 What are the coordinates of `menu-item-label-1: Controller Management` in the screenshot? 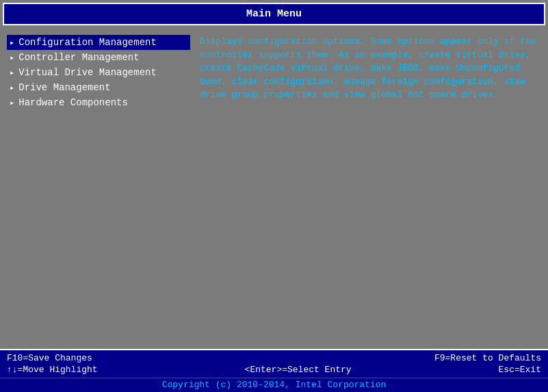 It's located at (79, 57).